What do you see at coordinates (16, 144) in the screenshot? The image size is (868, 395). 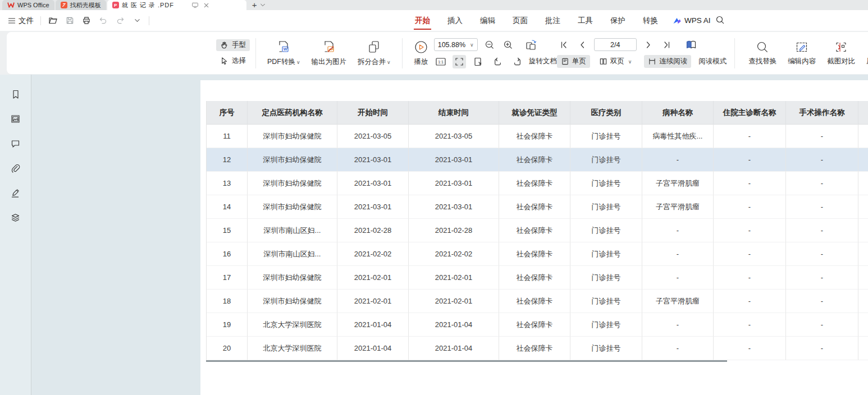 I see `comment-icon` at bounding box center [16, 144].